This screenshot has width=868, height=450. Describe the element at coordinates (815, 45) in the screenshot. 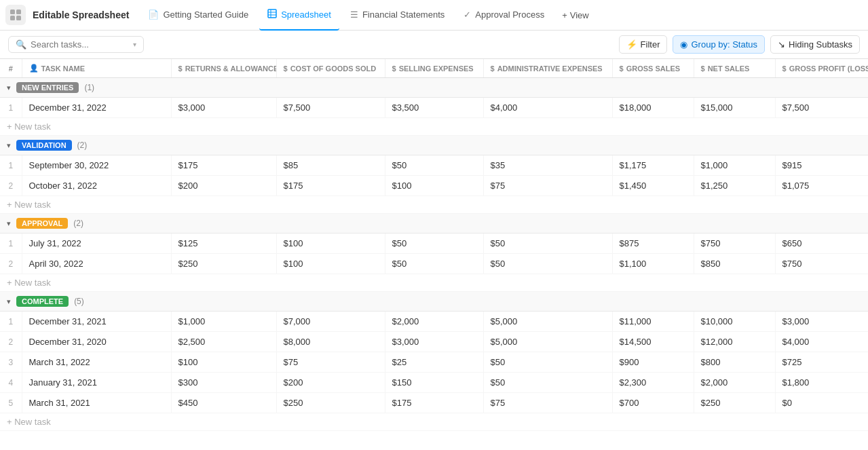

I see `hiding-subtasks-button: ↘ Hiding Subtasks` at that location.